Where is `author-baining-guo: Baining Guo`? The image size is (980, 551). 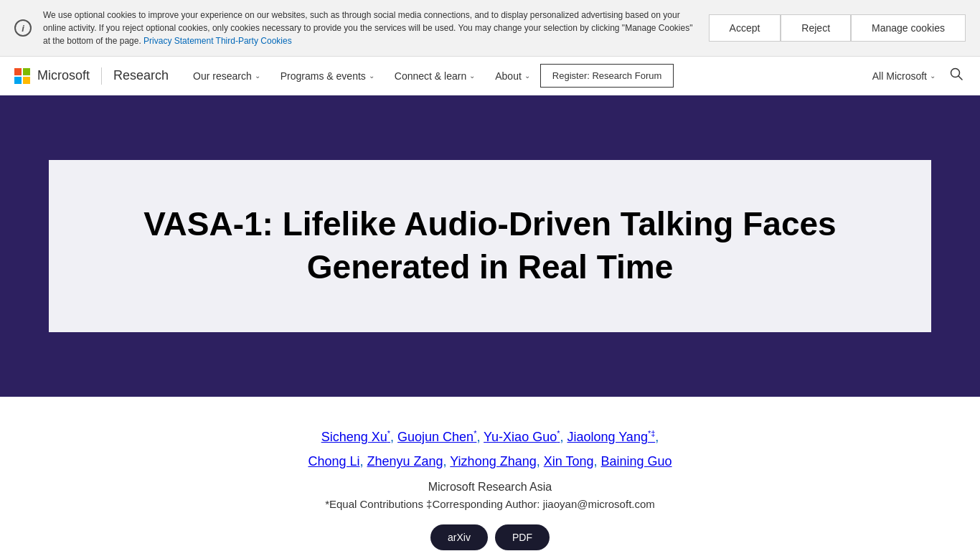 author-baining-guo: Baining Guo is located at coordinates (636, 461).